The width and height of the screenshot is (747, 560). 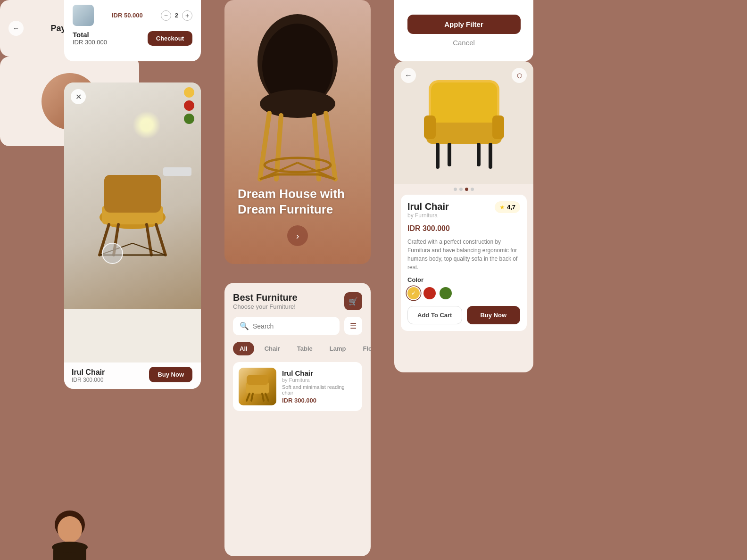 What do you see at coordinates (428, 215) in the screenshot?
I see `detail-product-by: by Furnitura` at bounding box center [428, 215].